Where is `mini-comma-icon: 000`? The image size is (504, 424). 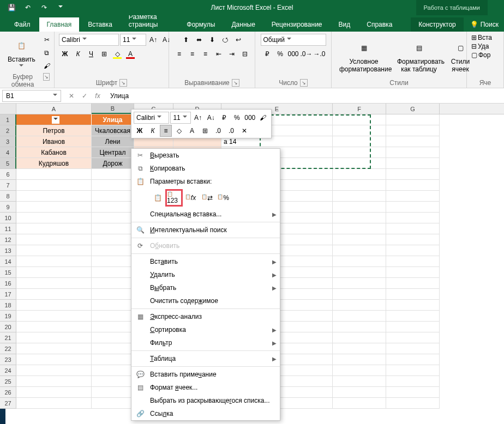 mini-comma-icon: 000 is located at coordinates (250, 118).